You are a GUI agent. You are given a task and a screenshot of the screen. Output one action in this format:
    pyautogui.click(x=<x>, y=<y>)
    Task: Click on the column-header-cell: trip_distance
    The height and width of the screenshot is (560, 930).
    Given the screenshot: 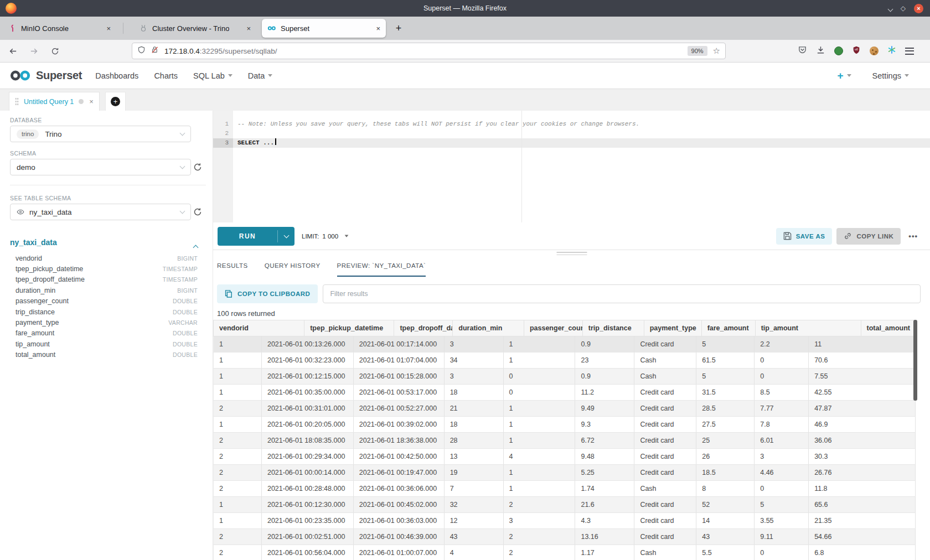 What is the action you would take?
    pyautogui.click(x=613, y=328)
    